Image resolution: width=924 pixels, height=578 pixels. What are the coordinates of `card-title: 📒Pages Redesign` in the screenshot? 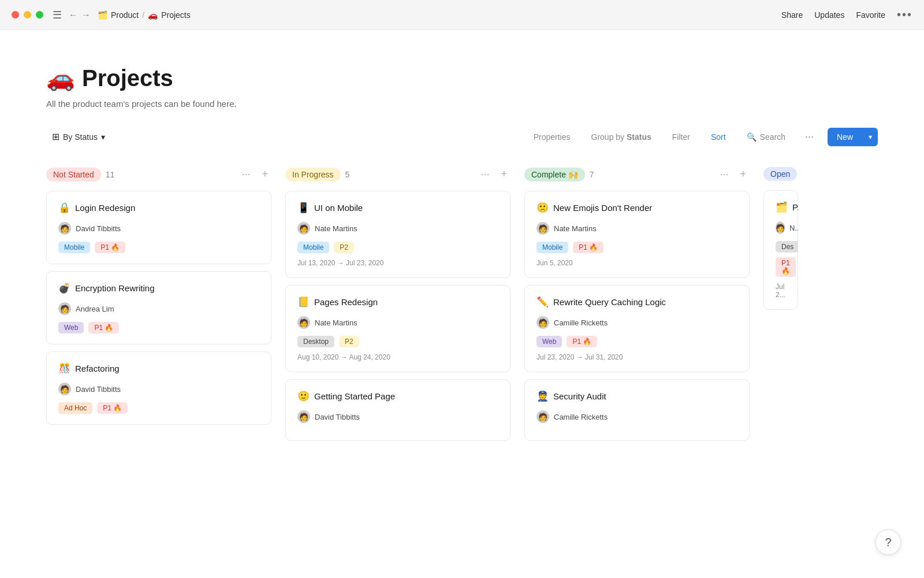 It's located at (398, 302).